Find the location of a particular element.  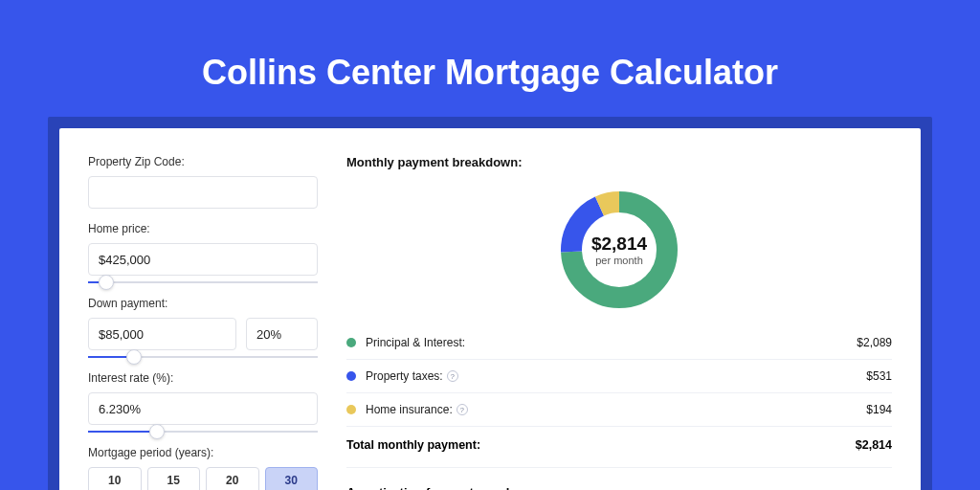

donut-amount: $2,814 is located at coordinates (619, 244).